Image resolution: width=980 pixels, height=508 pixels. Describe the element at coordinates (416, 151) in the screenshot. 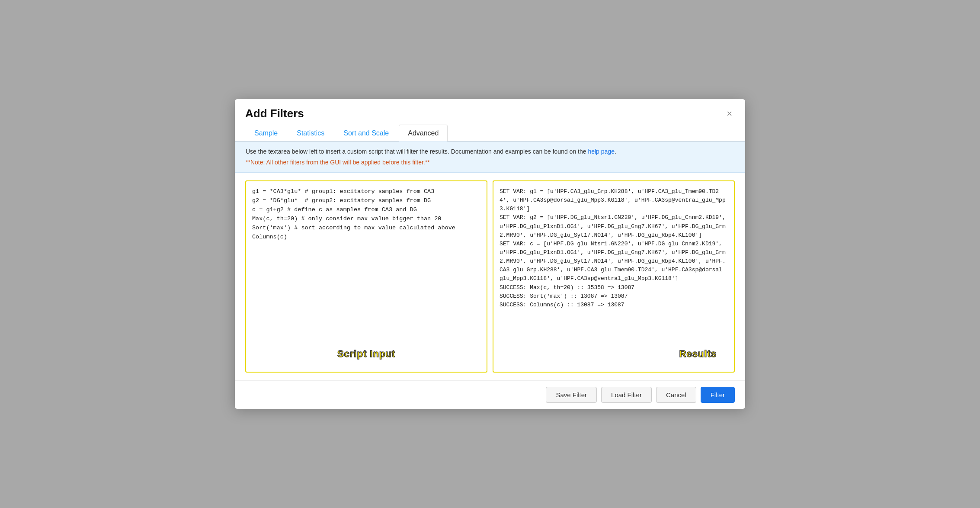

I see `info-text: Use the textarea below left to insert a …` at that location.